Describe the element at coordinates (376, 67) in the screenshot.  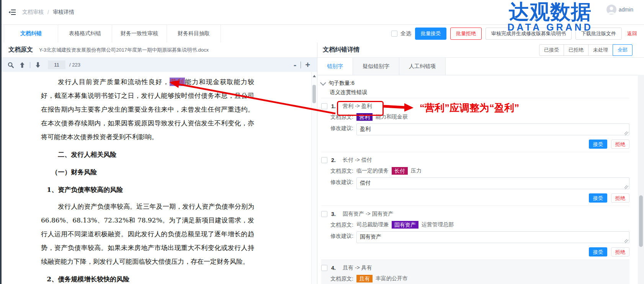
I see `tab-suspected-typos: 疑似错别字` at that location.